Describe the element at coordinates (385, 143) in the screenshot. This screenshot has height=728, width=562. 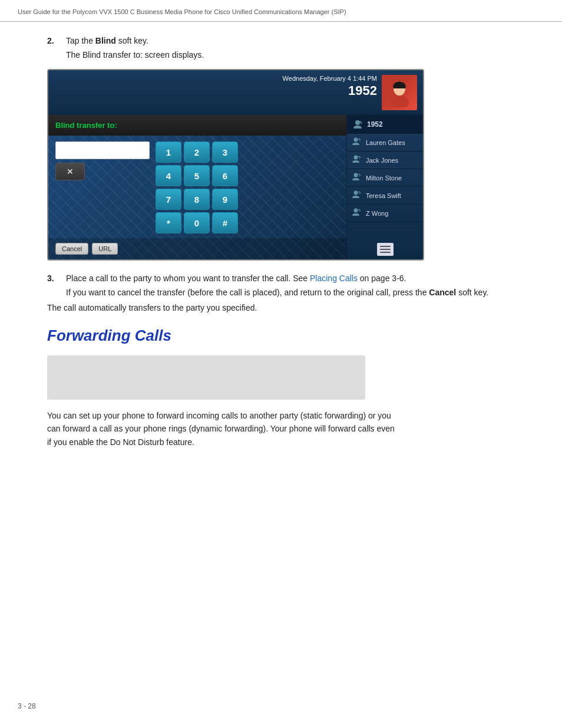
I see `contact-name-lauren: Lauren Gates` at that location.